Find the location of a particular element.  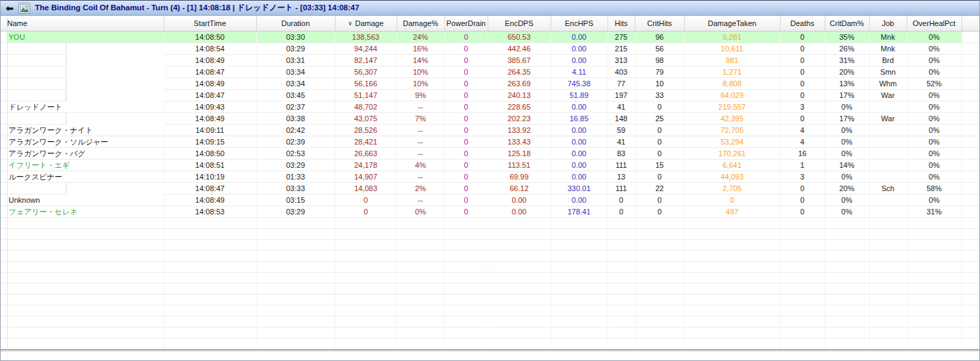

column-header-name: Name is located at coordinates (85, 23).